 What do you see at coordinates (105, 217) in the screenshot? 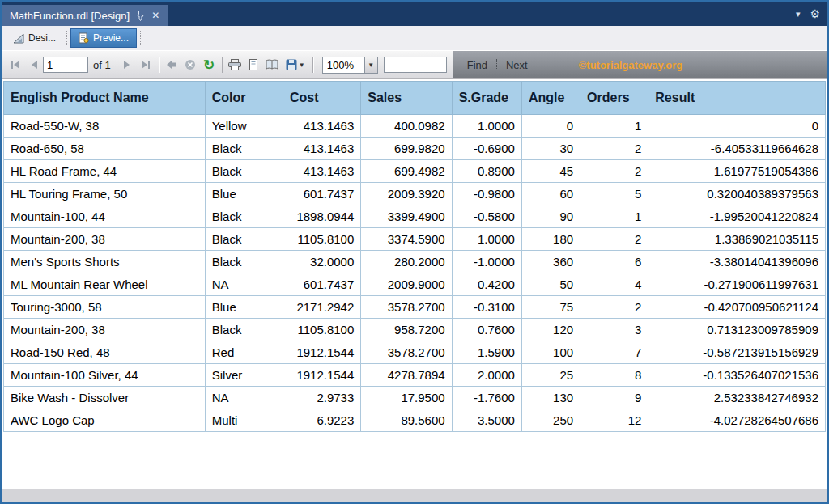
I see `table-cell: Mountain-100, 44` at bounding box center [105, 217].